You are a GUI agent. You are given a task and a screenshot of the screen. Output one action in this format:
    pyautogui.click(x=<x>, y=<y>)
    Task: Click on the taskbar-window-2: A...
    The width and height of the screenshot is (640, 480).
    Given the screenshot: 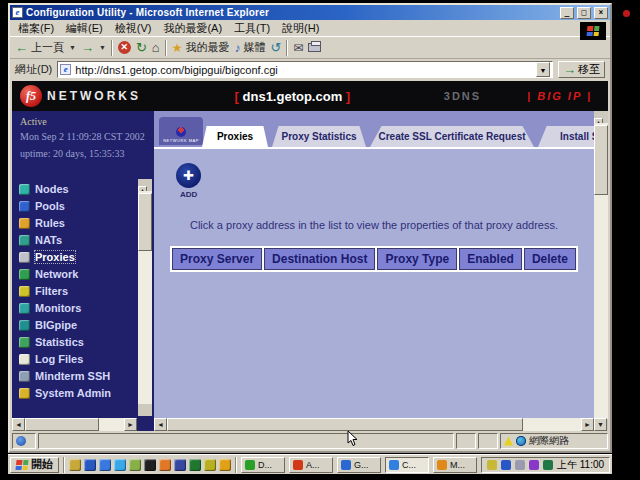 What is the action you would take?
    pyautogui.click(x=311, y=465)
    